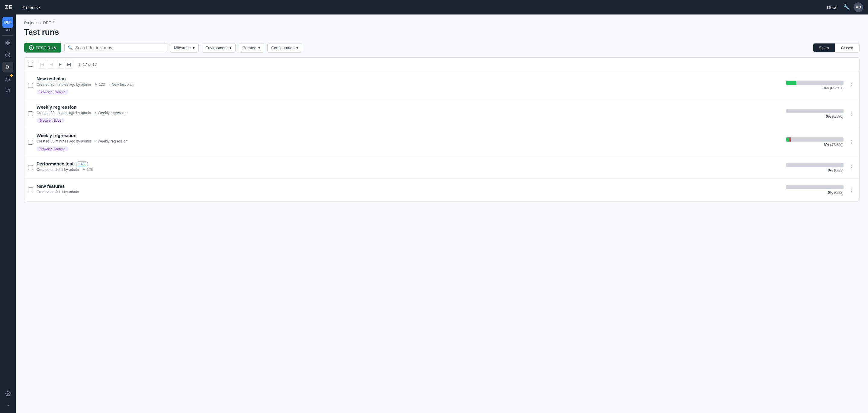 Image resolution: width=868 pixels, height=413 pixels. What do you see at coordinates (442, 114) in the screenshot?
I see `table-row: Weekly regression Created 38 minutes ago…` at bounding box center [442, 114].